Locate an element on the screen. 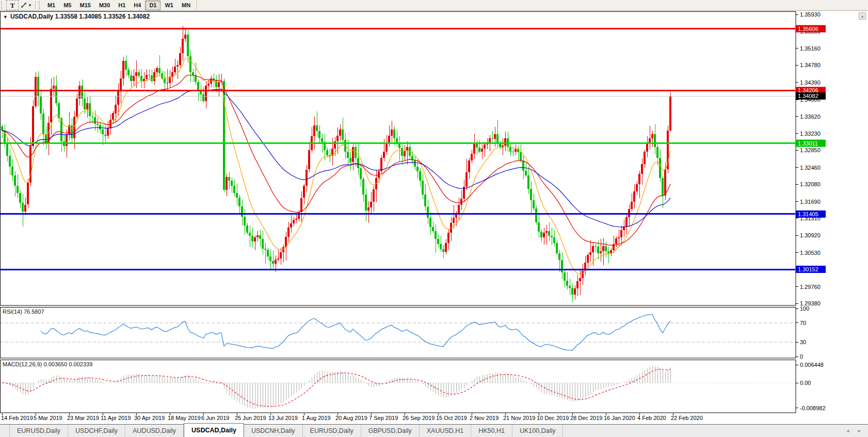  y-axis-tick-label: 1.30920 is located at coordinates (810, 235).